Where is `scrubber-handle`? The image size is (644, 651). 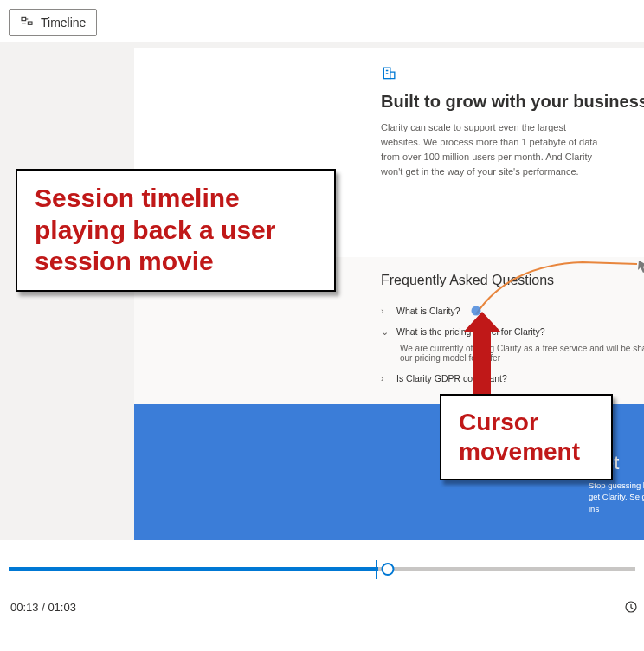 scrubber-handle is located at coordinates (388, 570).